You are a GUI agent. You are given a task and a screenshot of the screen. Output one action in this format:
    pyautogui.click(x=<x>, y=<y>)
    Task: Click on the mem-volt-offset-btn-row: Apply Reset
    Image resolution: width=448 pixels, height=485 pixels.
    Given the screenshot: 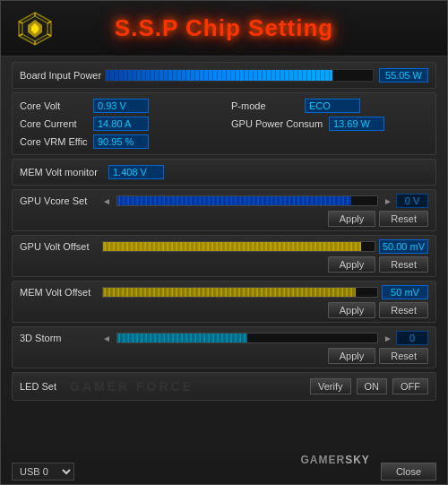 What is the action you would take?
    pyautogui.click(x=224, y=310)
    